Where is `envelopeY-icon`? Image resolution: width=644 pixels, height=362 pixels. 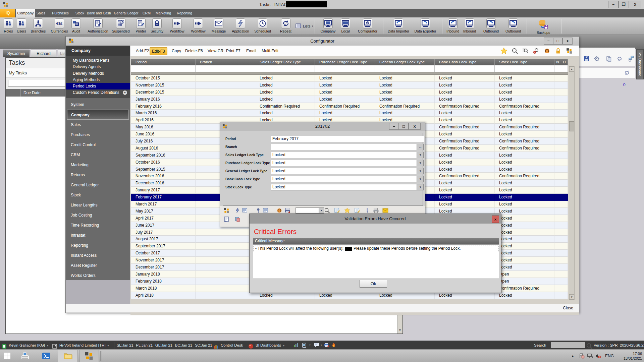
envelopeY-icon is located at coordinates (385, 210).